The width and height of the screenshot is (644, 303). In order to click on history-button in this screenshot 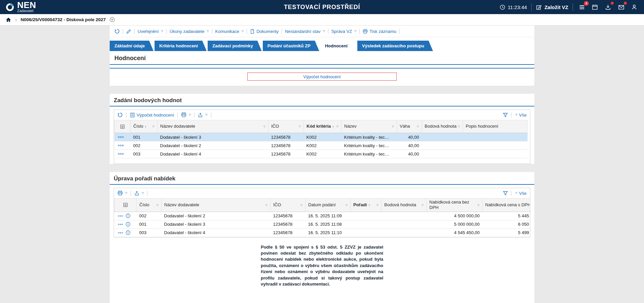, I will do `click(117, 31)`.